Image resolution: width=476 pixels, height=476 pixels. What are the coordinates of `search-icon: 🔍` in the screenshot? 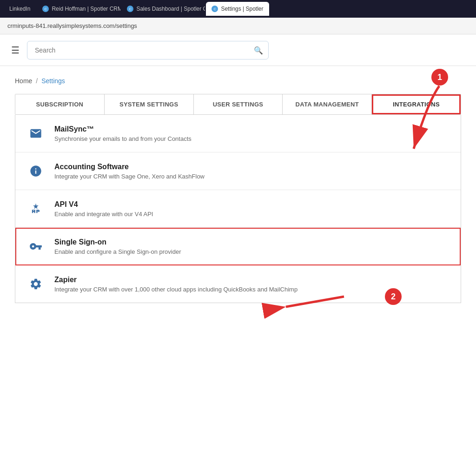 It's located at (258, 50).